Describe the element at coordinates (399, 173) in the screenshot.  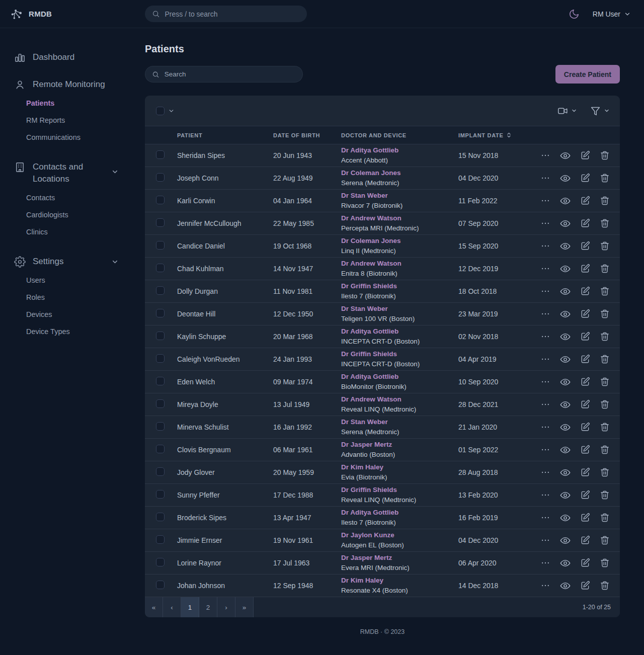
I see `doctor-name-link: Dr Coleman Jones` at that location.